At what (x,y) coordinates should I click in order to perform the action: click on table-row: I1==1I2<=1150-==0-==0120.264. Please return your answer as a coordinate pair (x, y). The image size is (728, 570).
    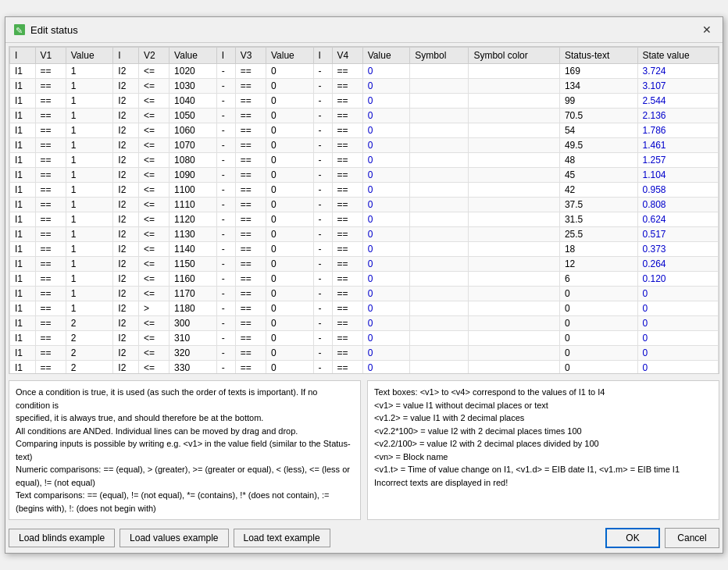
    Looking at the image, I should click on (364, 264).